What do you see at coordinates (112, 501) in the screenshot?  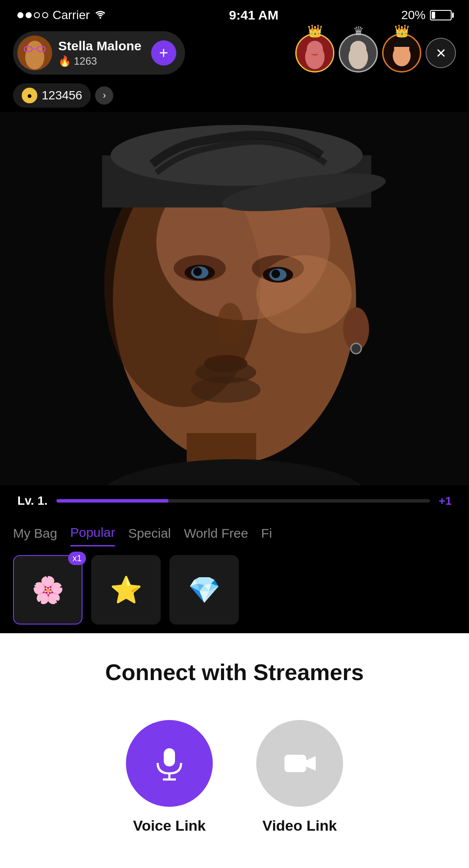 I see `level-fill` at bounding box center [112, 501].